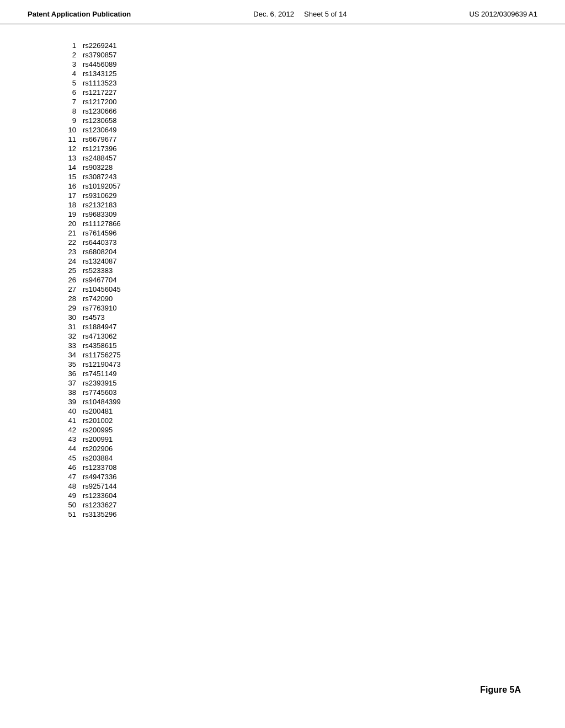 The image size is (565, 728). What do you see at coordinates (94, 261) in the screenshot?
I see `table-row: 24rs1324087` at bounding box center [94, 261].